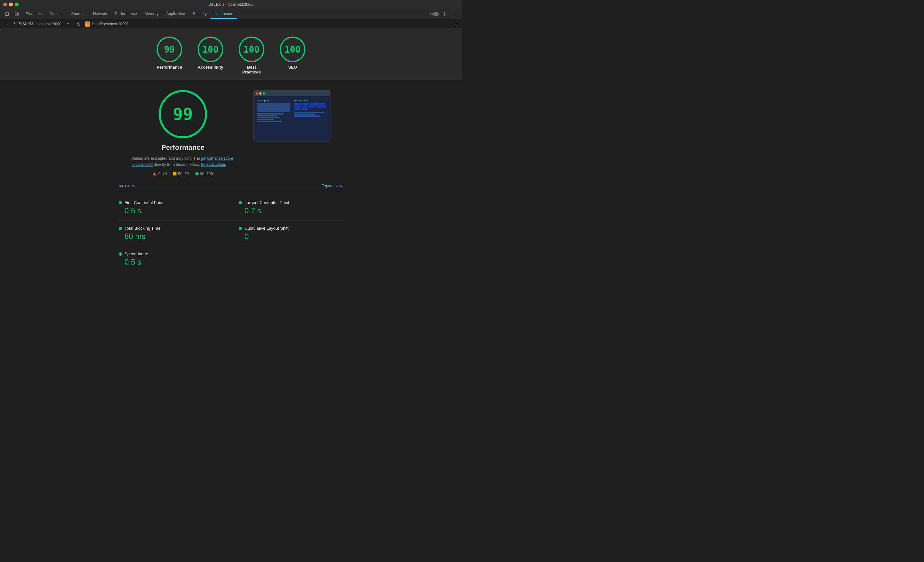  Describe the element at coordinates (68, 24) in the screenshot. I see `url-dropdown-button: ▾` at that location.